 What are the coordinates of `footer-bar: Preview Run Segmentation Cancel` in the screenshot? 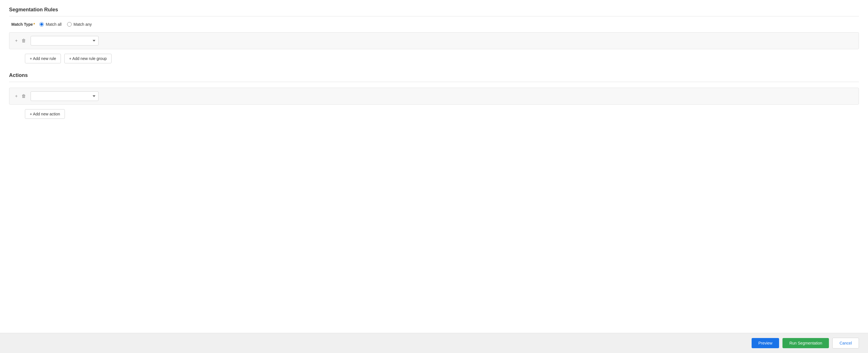 It's located at (434, 343).